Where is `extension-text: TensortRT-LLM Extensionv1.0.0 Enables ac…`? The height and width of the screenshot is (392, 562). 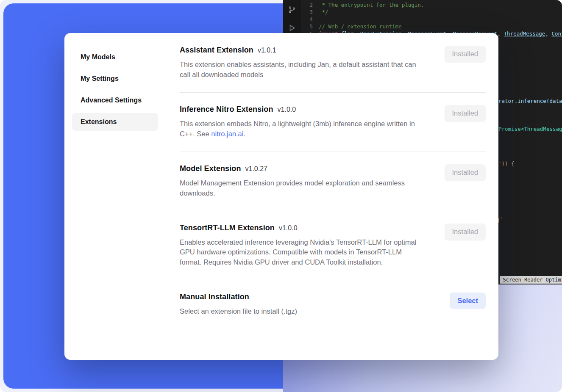 extension-text: TensortRT-LLM Extensionv1.0.0 Enables ac… is located at coordinates (312, 246).